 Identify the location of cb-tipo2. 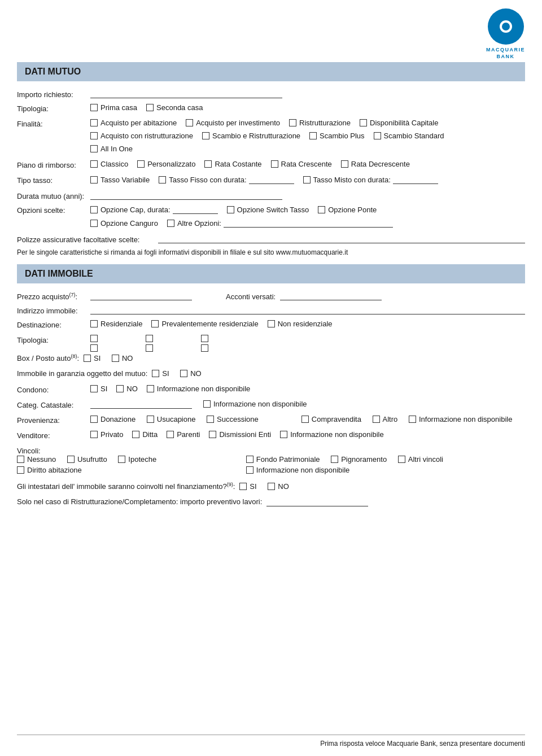
(149, 339).